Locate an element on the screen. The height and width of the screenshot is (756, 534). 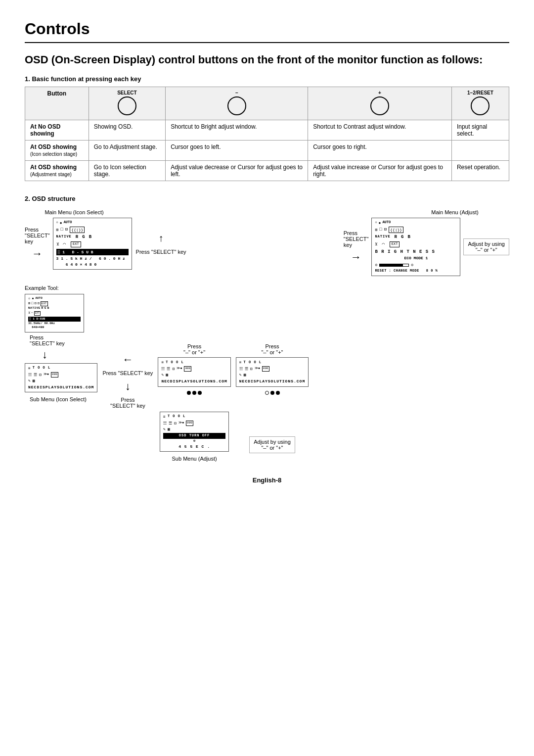
row-noosd-plus: Shortcut to Contrast adjust window. is located at coordinates (380, 130).